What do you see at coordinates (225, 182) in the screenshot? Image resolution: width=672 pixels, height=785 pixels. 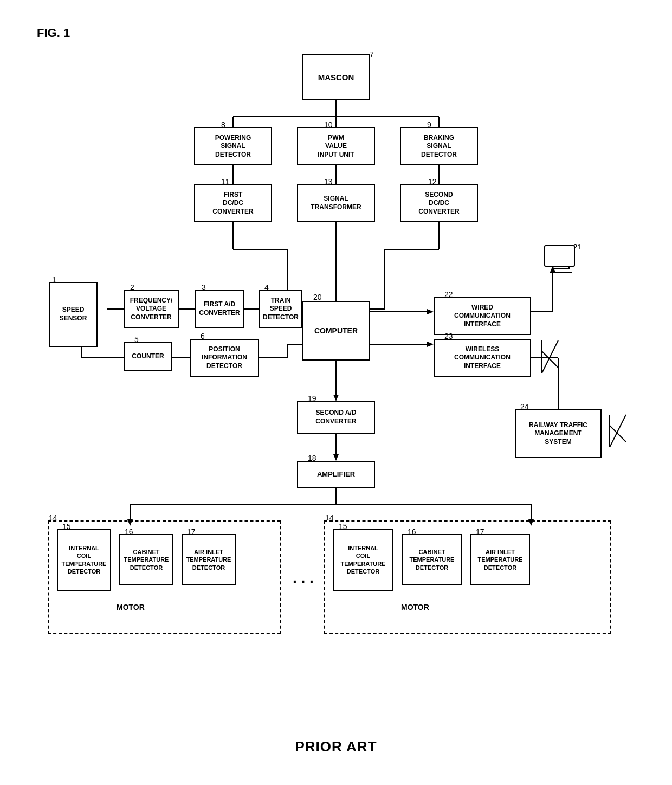 I see `first-dcdc-ref: 11` at bounding box center [225, 182].